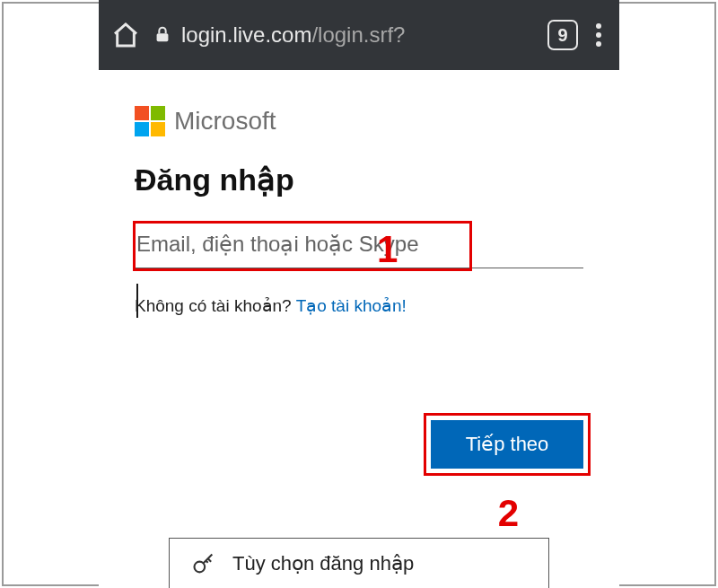 The height and width of the screenshot is (588, 718). I want to click on microsoft-logo-icon, so click(150, 121).